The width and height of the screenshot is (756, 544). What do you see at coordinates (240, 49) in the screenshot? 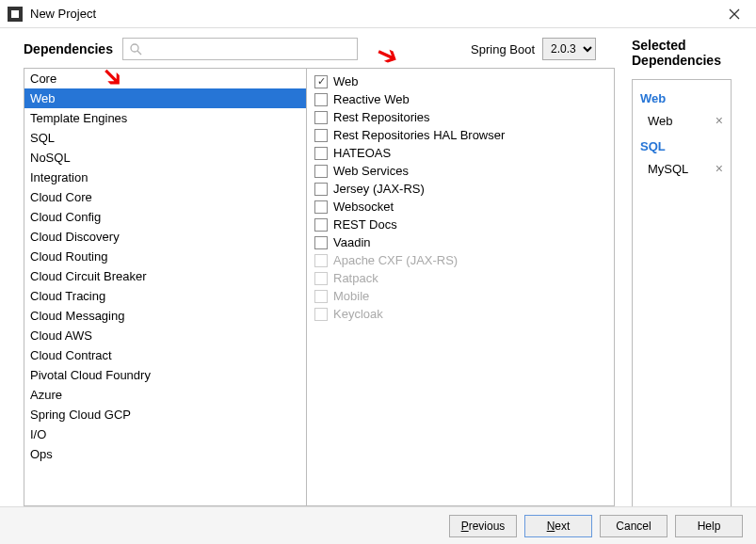
I see `search-box` at bounding box center [240, 49].